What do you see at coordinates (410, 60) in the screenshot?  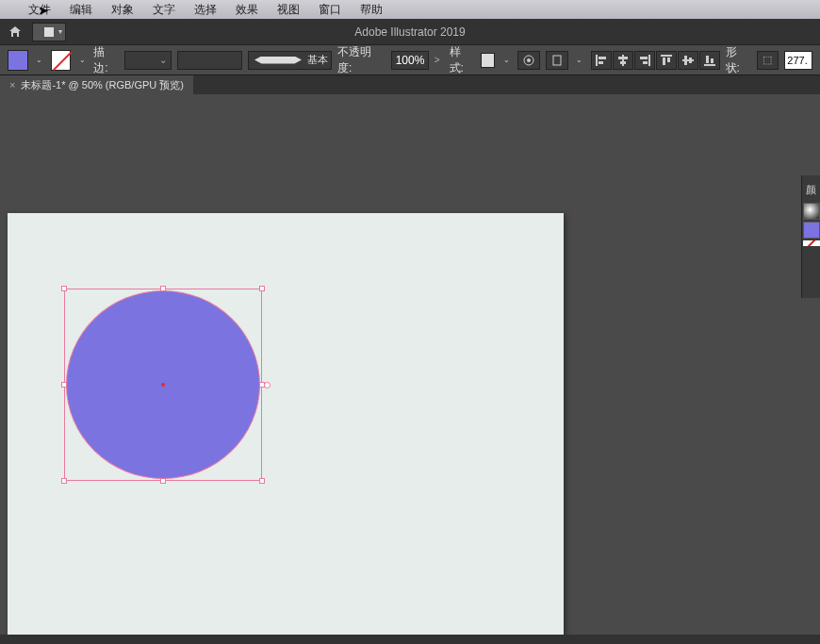 I see `opacity-input: 100%` at bounding box center [410, 60].